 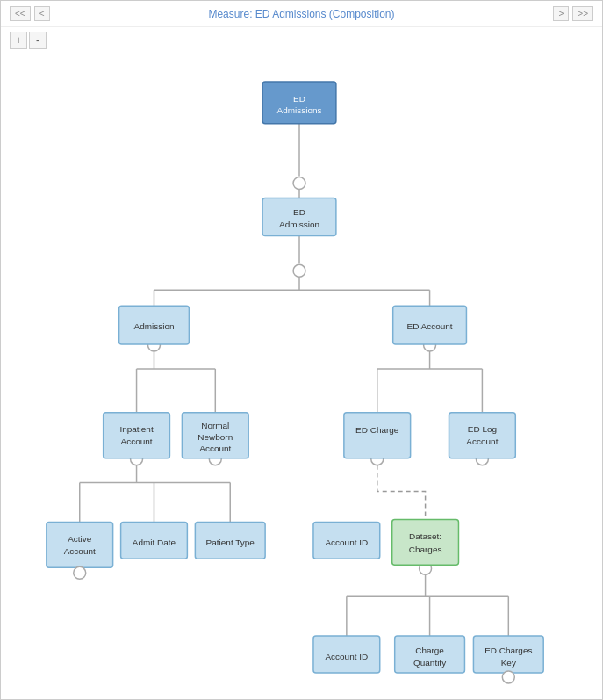 What do you see at coordinates (80, 539) in the screenshot?
I see `svg-text: Active` at bounding box center [80, 539].